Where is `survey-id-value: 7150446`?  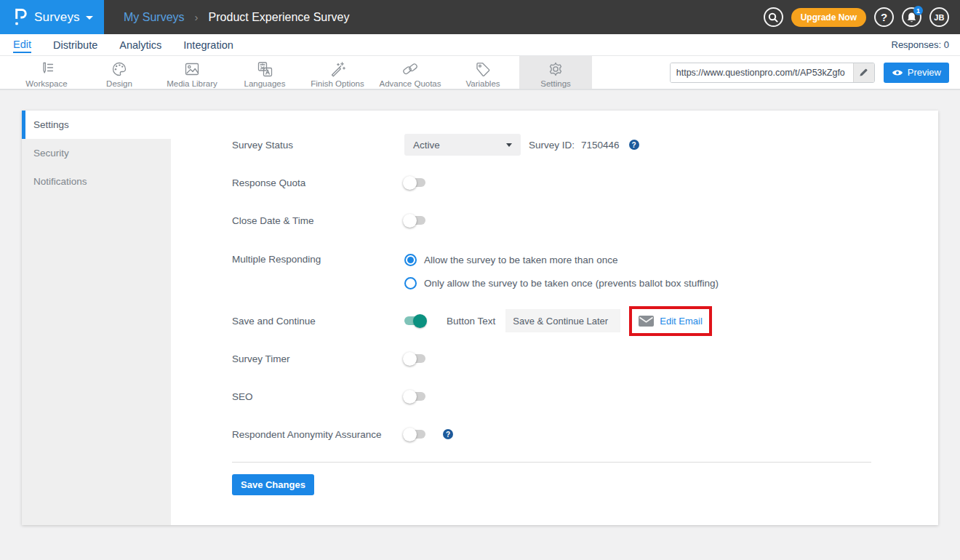
survey-id-value: 7150446 is located at coordinates (601, 145).